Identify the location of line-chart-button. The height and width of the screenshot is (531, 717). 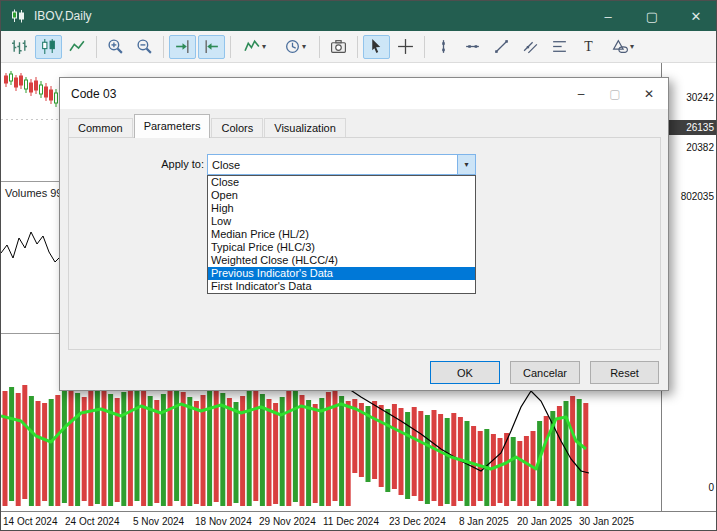
(78, 47).